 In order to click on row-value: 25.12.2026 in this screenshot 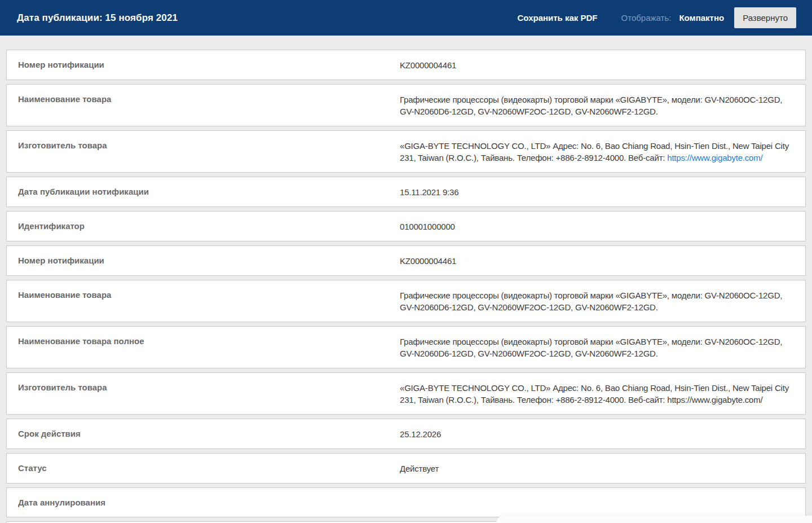, I will do `click(602, 434)`.